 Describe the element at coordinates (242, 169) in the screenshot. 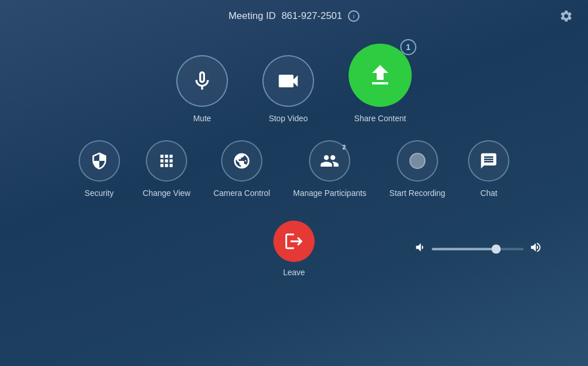

I see `camera-control-button: Camera Control` at that location.